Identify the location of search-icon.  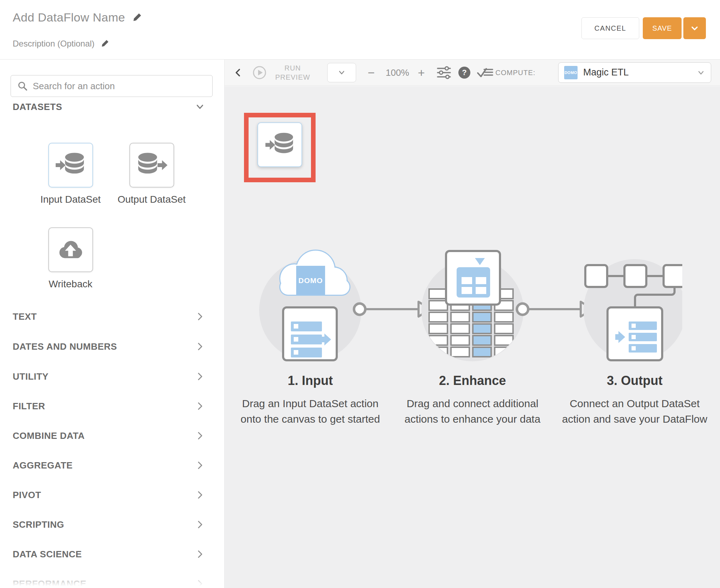
(23, 86).